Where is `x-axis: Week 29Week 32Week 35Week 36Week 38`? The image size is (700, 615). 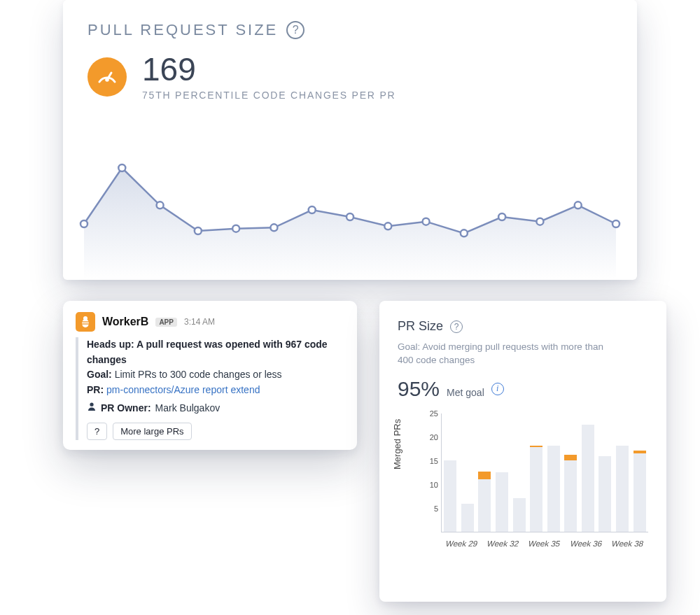 x-axis: Week 29Week 32Week 35Week 36Week 38 is located at coordinates (545, 544).